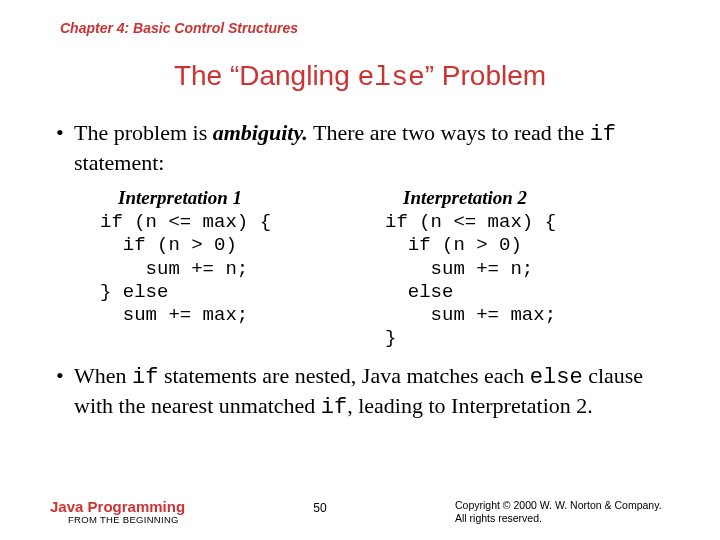  What do you see at coordinates (556, 378) in the screenshot?
I see `b2-else: else` at bounding box center [556, 378].